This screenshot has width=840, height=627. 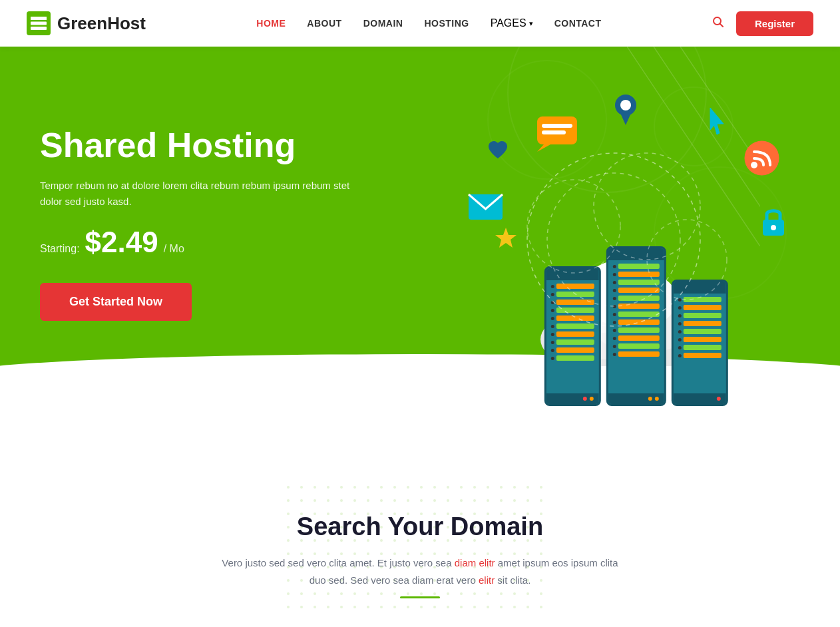 What do you see at coordinates (420, 23) in the screenshot?
I see `navbar: GreenHost HOME ABOUT DOMAIN HOSTING PAGE…` at bounding box center [420, 23].